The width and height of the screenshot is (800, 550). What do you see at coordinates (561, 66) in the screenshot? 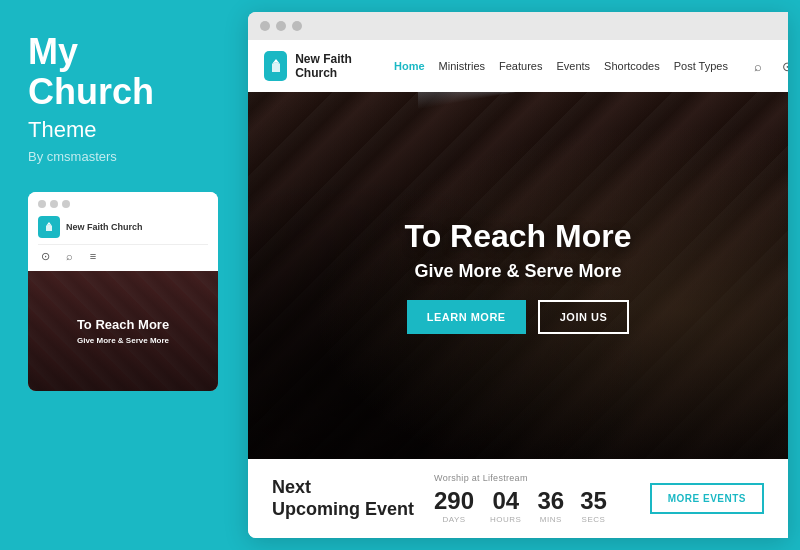
I see `site-nav: Home Ministries Features Events Shortcod…` at bounding box center [561, 66].